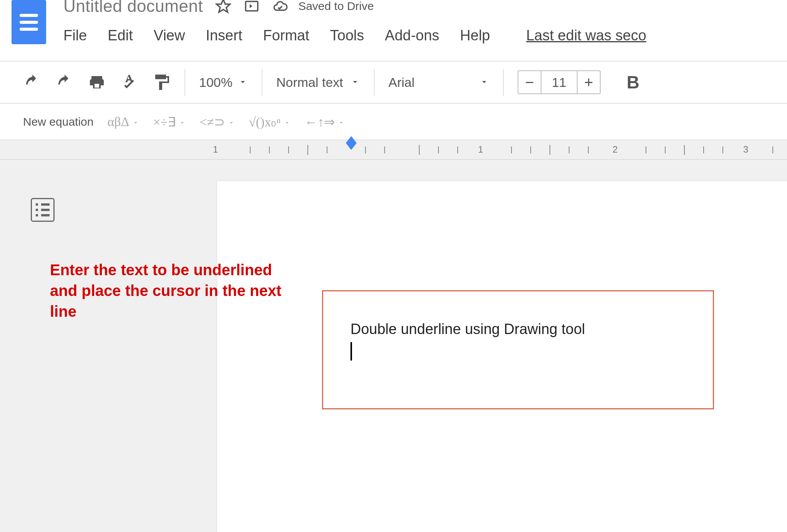 The height and width of the screenshot is (532, 787). I want to click on font-dropdown: Arial, so click(439, 82).